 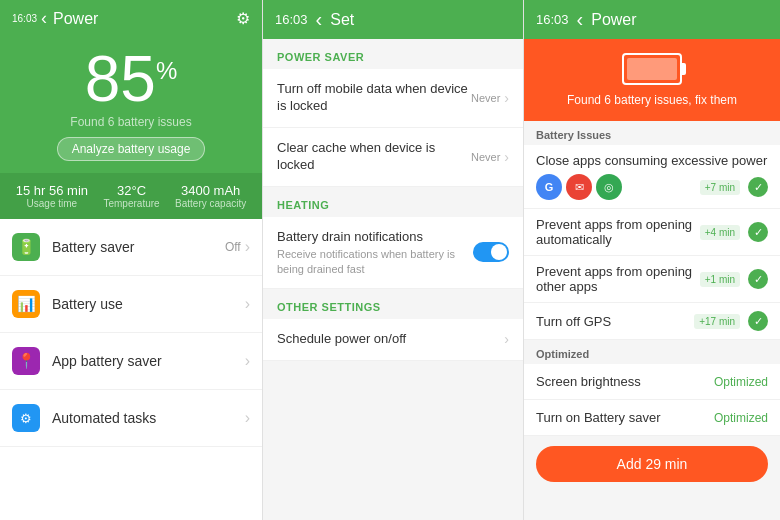 What do you see at coordinates (375, 262) in the screenshot?
I see `battery-drain-subtitle: Receive notifications when battery is be…` at bounding box center [375, 262].